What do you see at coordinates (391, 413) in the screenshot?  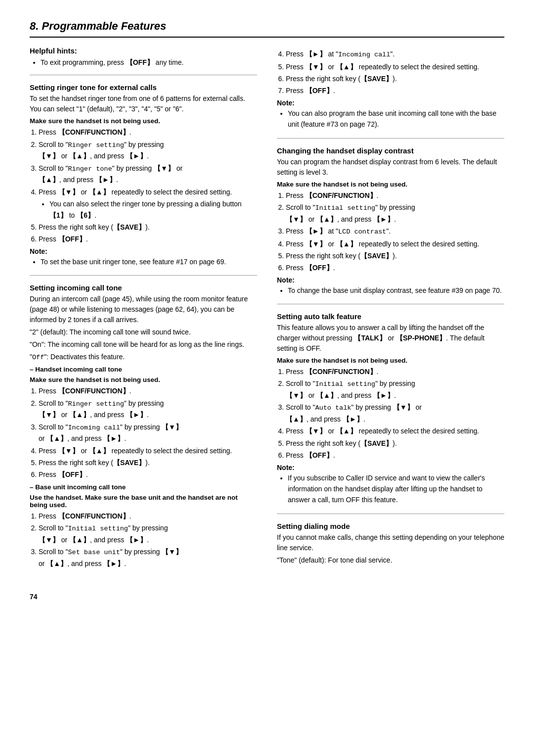 I see `section-auto-talk: Setting auto talk feature This feature a…` at bounding box center [391, 413].